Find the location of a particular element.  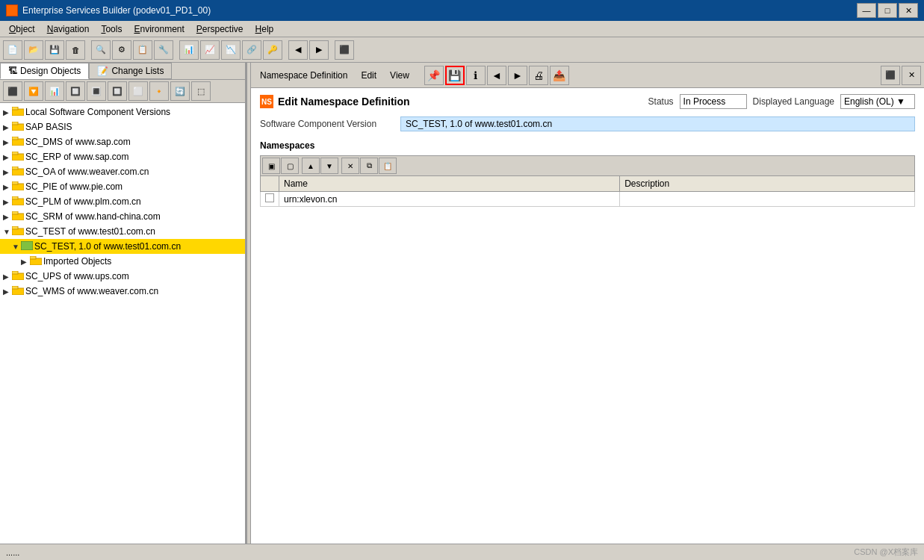

tree-sc-ups: ▶ SC_UPS of www.ups.com is located at coordinates (123, 276).